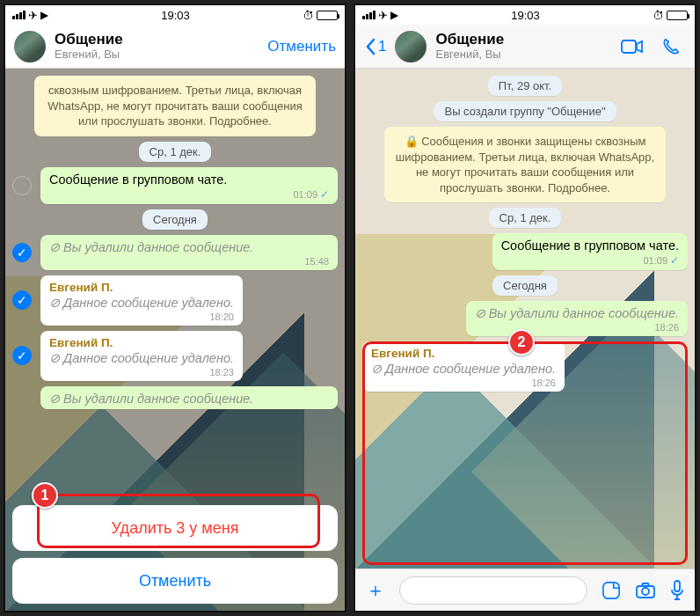 This screenshot has height=616, width=700. I want to click on chat-header: 1 Общение Евгений, Вы, so click(525, 47).